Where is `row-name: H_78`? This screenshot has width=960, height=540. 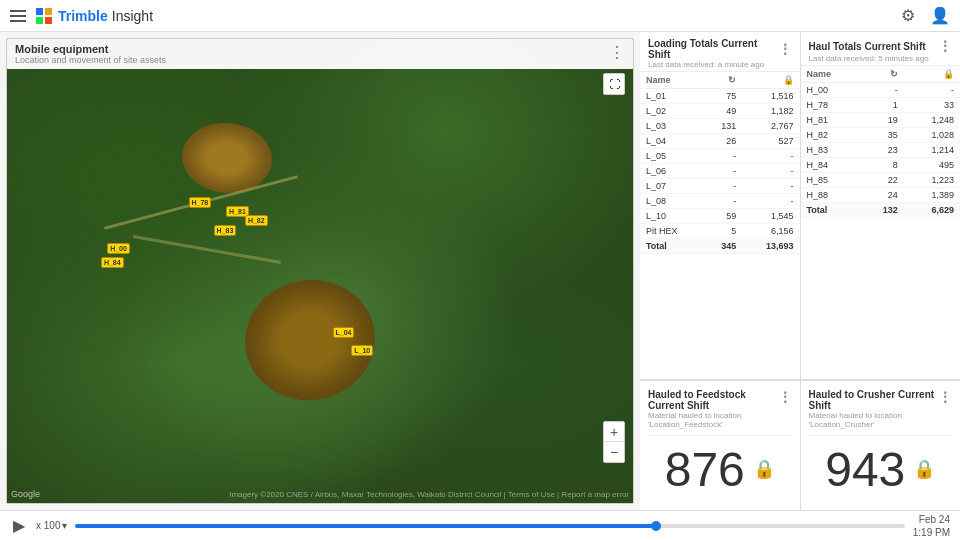
row-name: H_78 is located at coordinates (830, 106).